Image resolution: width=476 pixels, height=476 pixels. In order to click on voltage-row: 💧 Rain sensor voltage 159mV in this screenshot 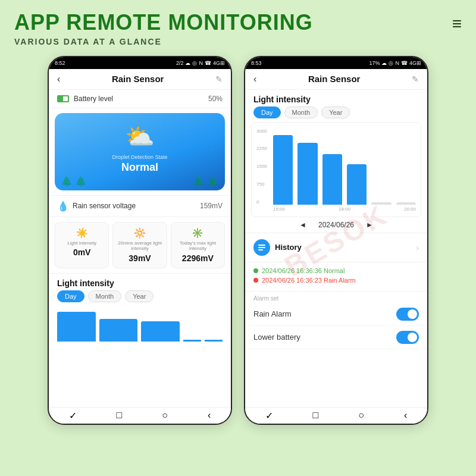, I will do `click(140, 206)`.